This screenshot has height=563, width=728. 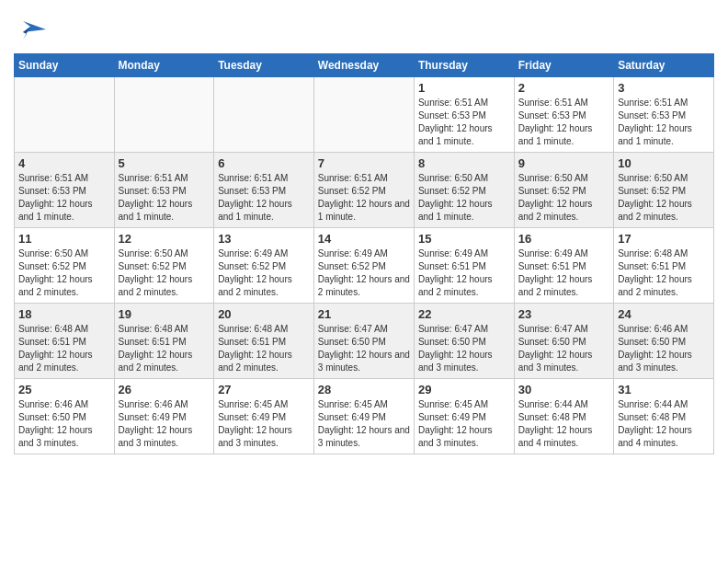 What do you see at coordinates (564, 88) in the screenshot?
I see `day-number: 2` at bounding box center [564, 88].